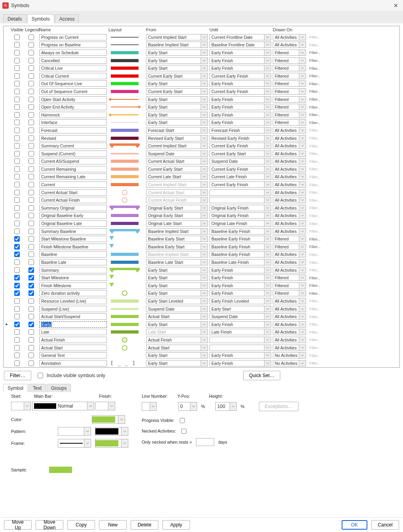 Image resolution: width=403 pixels, height=532 pixels. Describe the element at coordinates (105, 406) in the screenshot. I see `finish-select` at that location.